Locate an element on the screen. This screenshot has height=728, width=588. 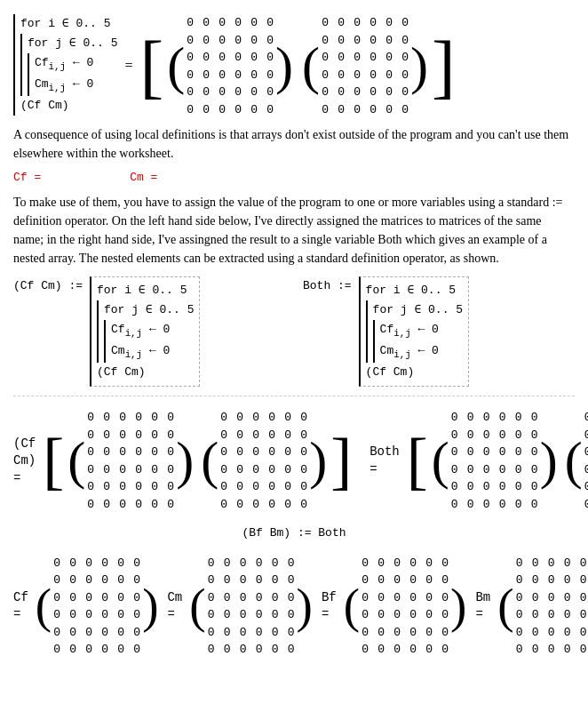
top-result-matrices: [ ( 000000 000000 000000 000000 000000 0… is located at coordinates (297, 66).